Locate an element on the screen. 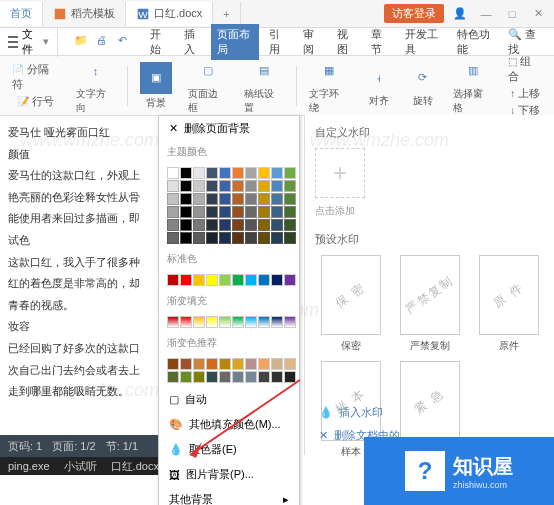  minimize-icon: — is located at coordinates (486, 14).